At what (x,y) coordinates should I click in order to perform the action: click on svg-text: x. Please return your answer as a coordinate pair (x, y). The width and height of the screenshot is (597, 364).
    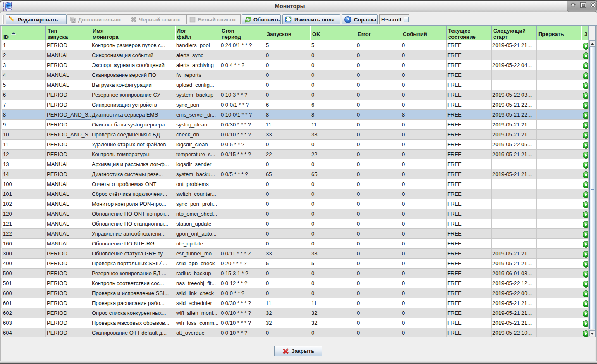
    Looking at the image, I should click on (3, 11).